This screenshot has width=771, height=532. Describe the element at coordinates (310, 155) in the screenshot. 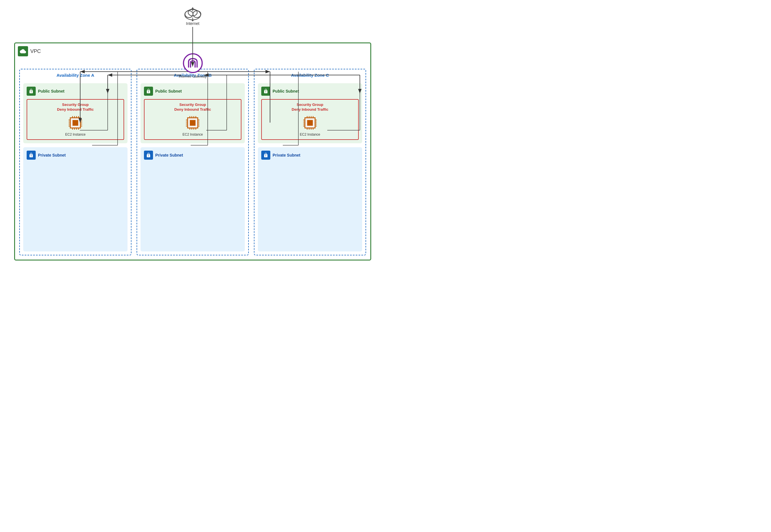

I see `private-subnet-c-header: Private Subnet` at that location.